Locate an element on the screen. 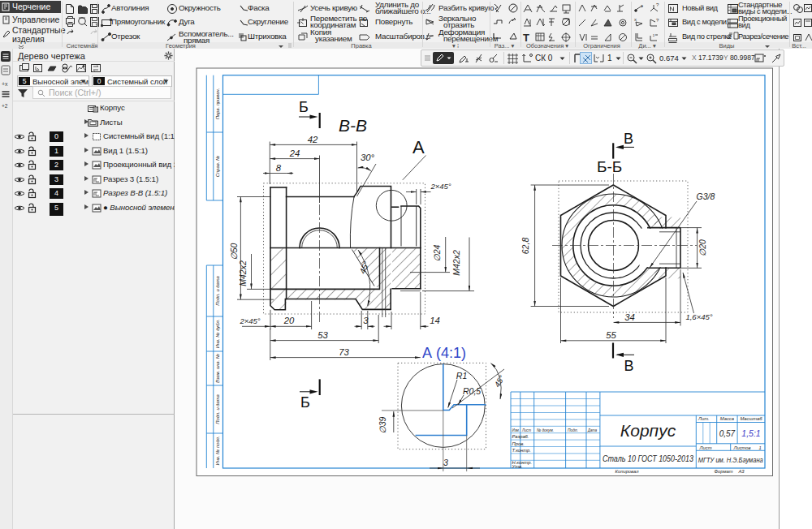  svg-text: э is located at coordinates (641, 6).